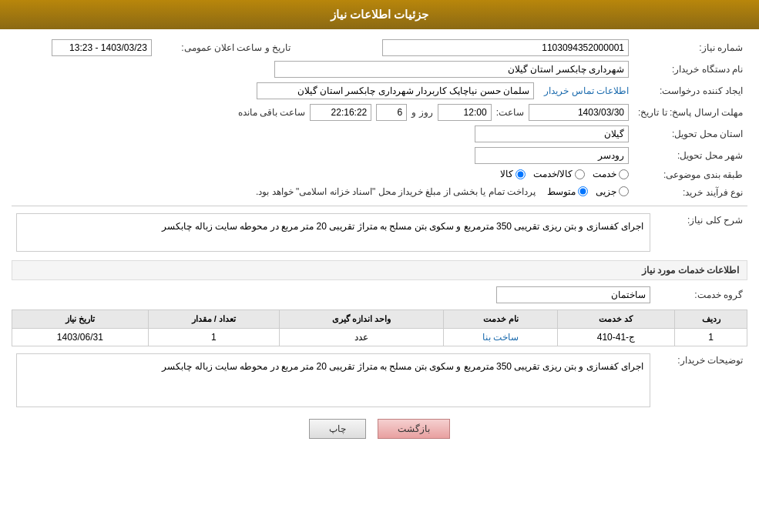  What do you see at coordinates (272, 112) in the screenshot?
I see `deadline-remaining-label: ساعت باقی مانده` at bounding box center [272, 112].